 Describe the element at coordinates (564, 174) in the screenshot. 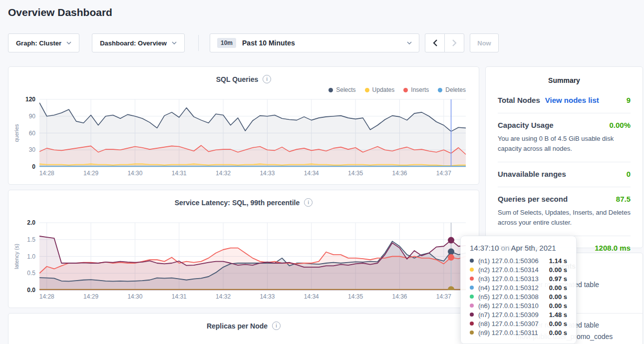

I see `unavailable-ranges-row: Unavailable ranges 0` at that location.